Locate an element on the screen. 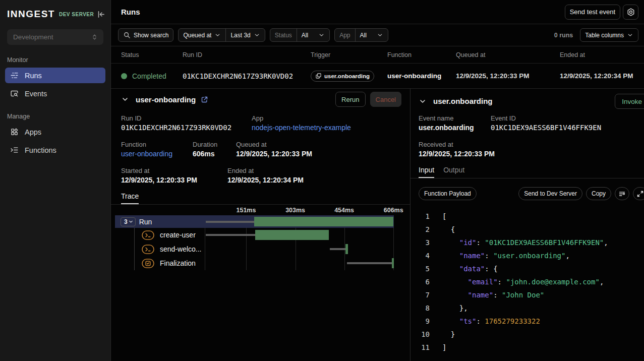 This screenshot has height=361, width=644. status-filter-value: All is located at coordinates (305, 35).